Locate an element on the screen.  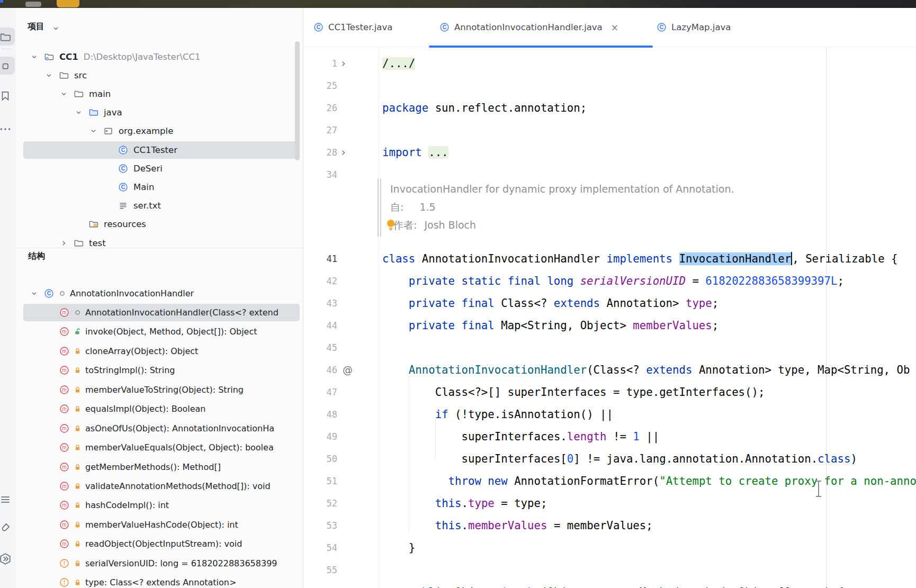
menu-lines-icon is located at coordinates (7, 500).